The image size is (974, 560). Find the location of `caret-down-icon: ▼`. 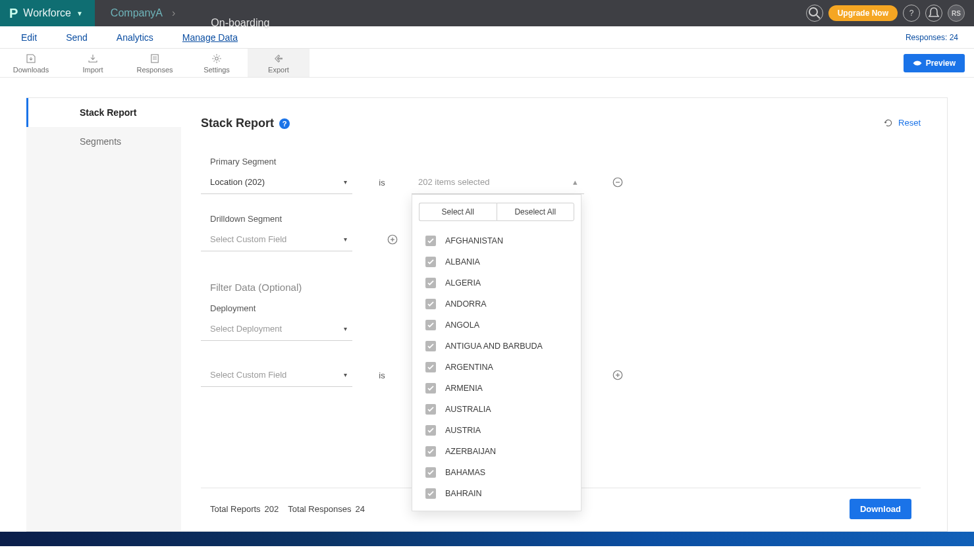

caret-down-icon: ▼ is located at coordinates (80, 13).